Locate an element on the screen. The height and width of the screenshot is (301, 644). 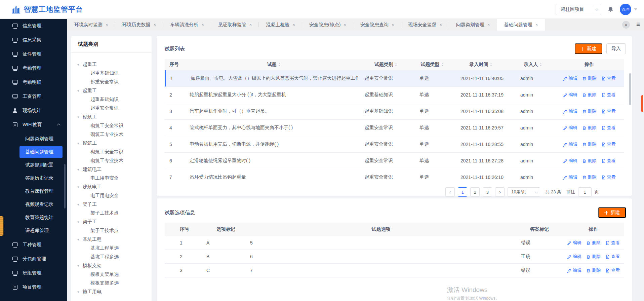
sidebar-item: 课程库管理 is located at coordinates (41, 231).